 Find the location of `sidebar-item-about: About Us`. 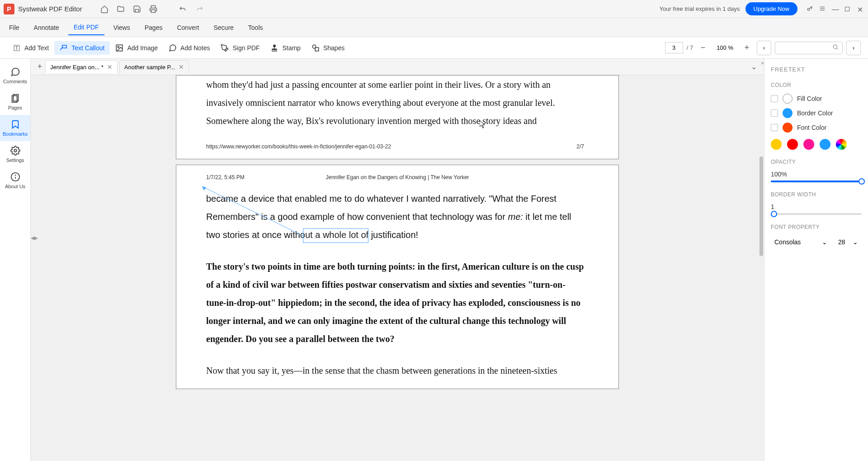

sidebar-item-about: About Us is located at coordinates (15, 181).